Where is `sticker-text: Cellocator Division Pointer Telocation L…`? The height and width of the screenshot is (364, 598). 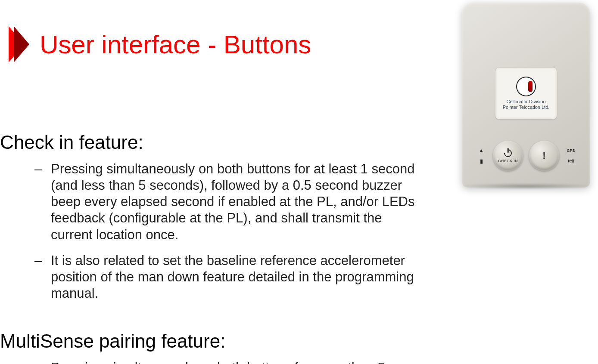
sticker-text: Cellocator Division Pointer Telocation L… is located at coordinates (526, 104).